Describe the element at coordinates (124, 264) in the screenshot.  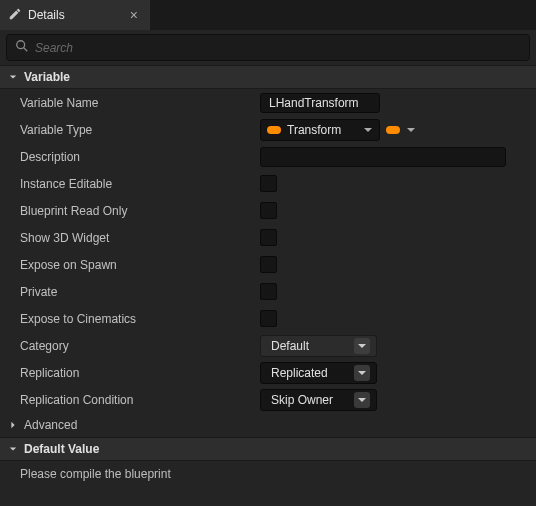
I see `label-expose-on-spawn: Expose on Spawn` at that location.